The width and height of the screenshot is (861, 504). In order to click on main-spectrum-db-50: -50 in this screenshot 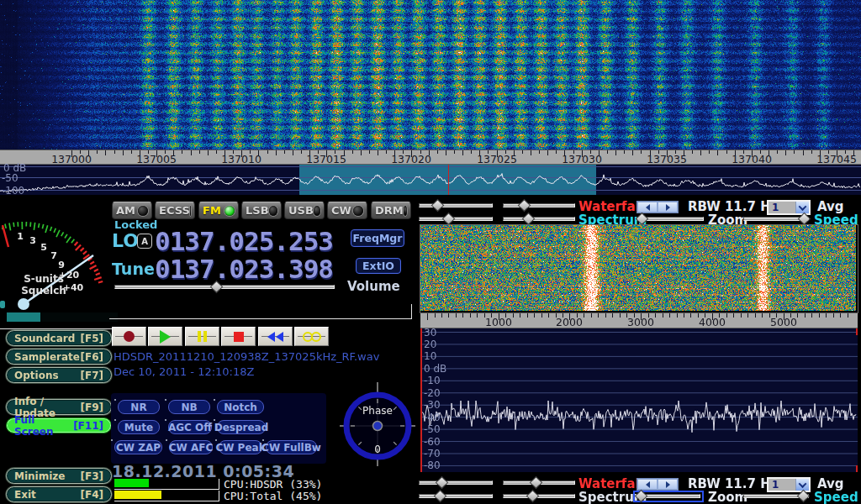, I will do `click(10, 178)`.